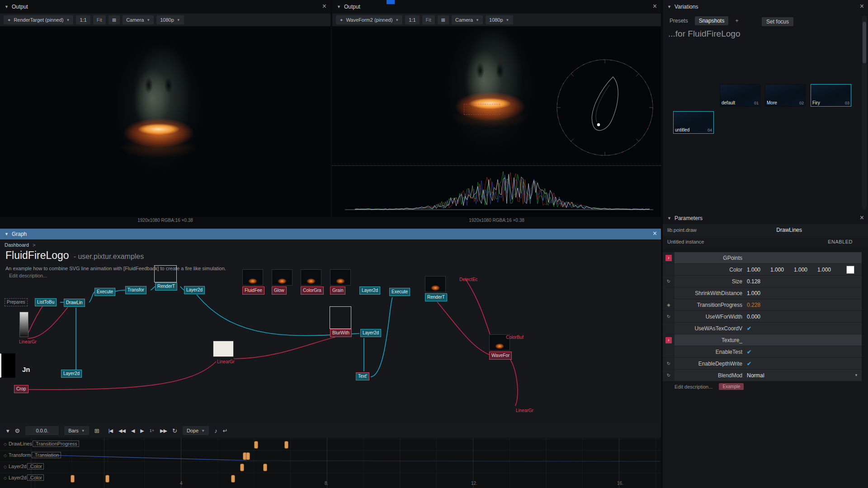 Image resolution: width=868 pixels, height=488 pixels. I want to click on param-row-usewastexcoordv: UseWAsTexCoordV✔, so click(762, 328).